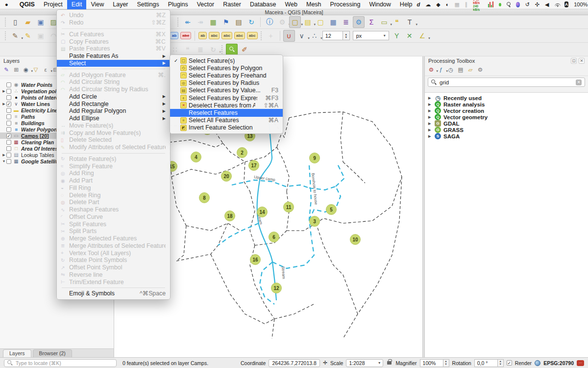 The width and height of the screenshot is (588, 368). I want to click on snapping-toggle-icon: ∪, so click(289, 36).